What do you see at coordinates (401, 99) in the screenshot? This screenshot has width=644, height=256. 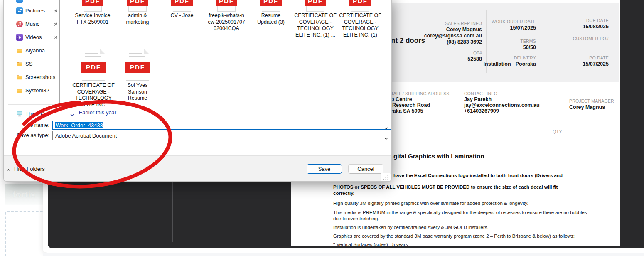 I see `shipping-line1: p Centre` at bounding box center [401, 99].